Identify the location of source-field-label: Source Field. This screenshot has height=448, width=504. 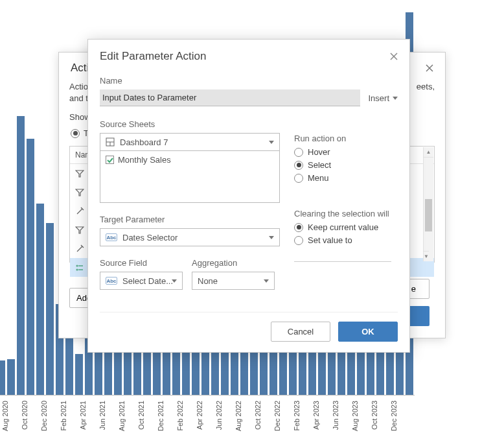
(141, 263).